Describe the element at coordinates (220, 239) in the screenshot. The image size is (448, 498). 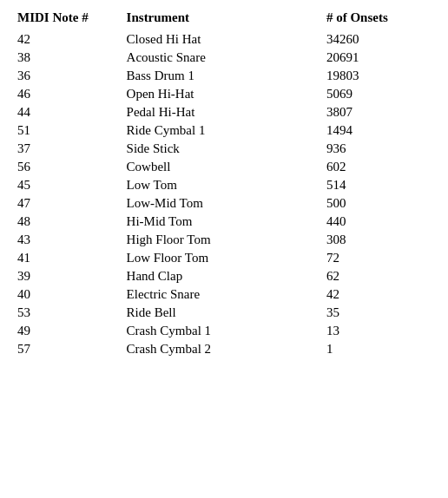
I see `cell-instrument: High Floor Tom` at that location.